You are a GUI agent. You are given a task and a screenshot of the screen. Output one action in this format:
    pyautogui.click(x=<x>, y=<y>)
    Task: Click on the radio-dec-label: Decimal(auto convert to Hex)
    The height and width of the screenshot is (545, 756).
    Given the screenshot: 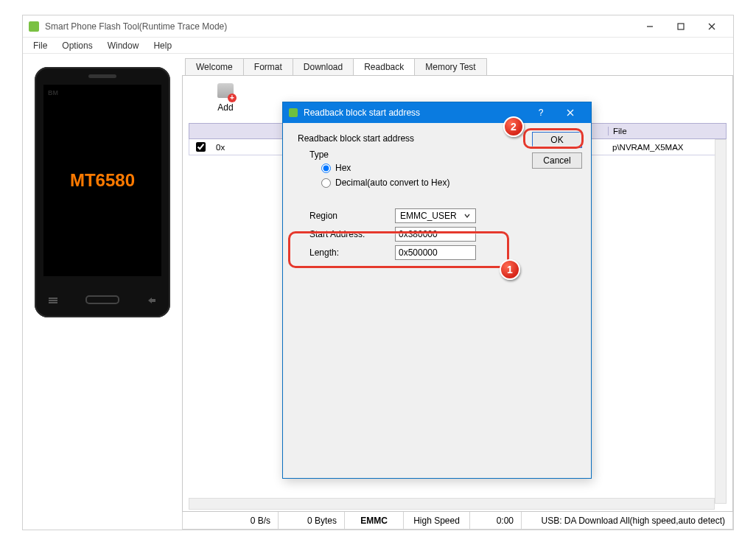 What is the action you would take?
    pyautogui.click(x=392, y=183)
    